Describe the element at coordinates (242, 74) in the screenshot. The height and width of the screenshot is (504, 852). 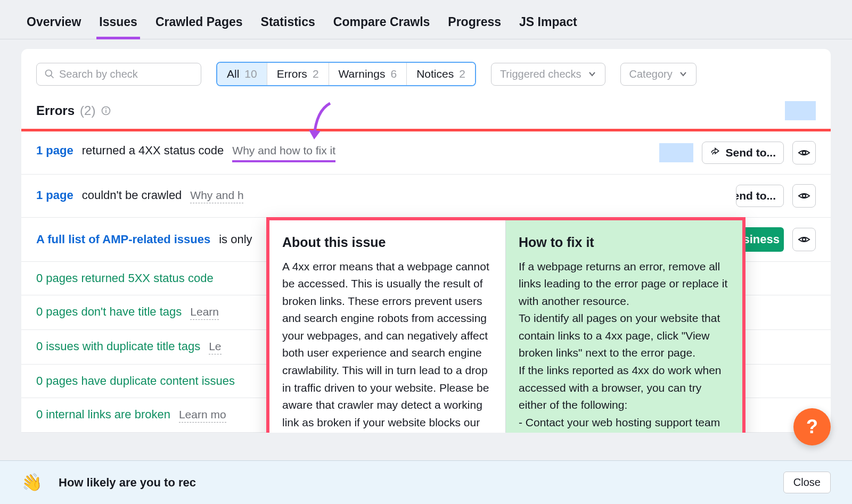
I see `filter-all: All 10` at that location.